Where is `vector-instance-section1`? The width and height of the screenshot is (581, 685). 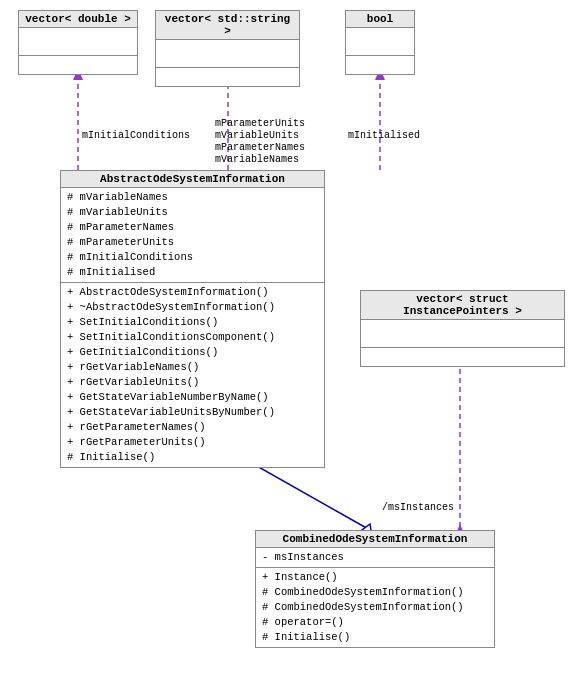
vector-instance-section1 is located at coordinates (462, 334).